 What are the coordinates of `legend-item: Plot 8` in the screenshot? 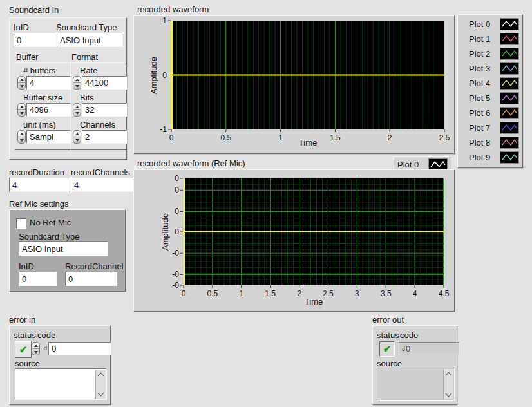 It's located at (490, 143).